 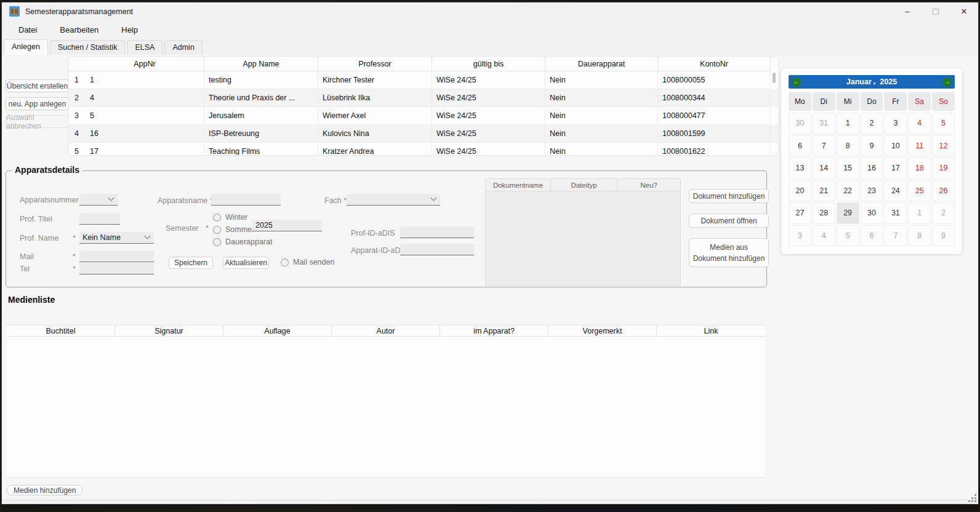 What do you see at coordinates (800, 213) in the screenshot?
I see `calendar-day: 27` at bounding box center [800, 213].